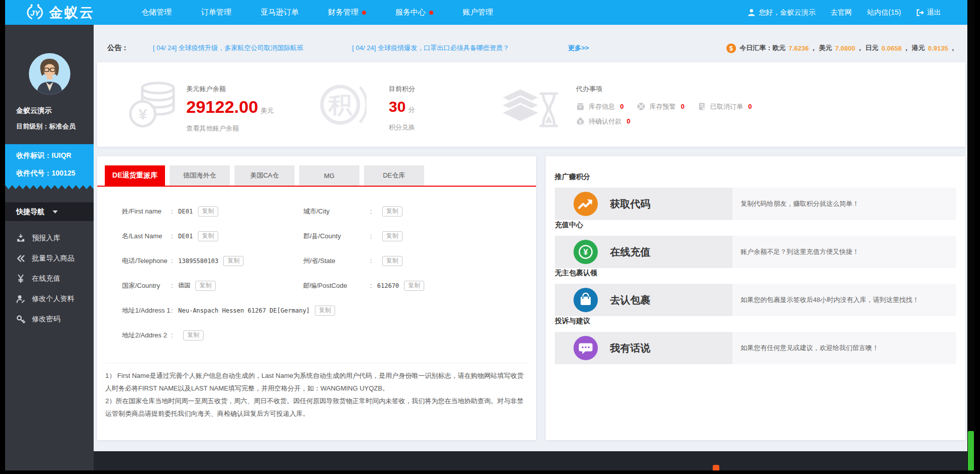 This screenshot has height=474, width=980. Describe the element at coordinates (844, 13) in the screenshot. I see `navbar-right: 您好，金蚁云演示 去官网 站内信(15) 退出` at that location.